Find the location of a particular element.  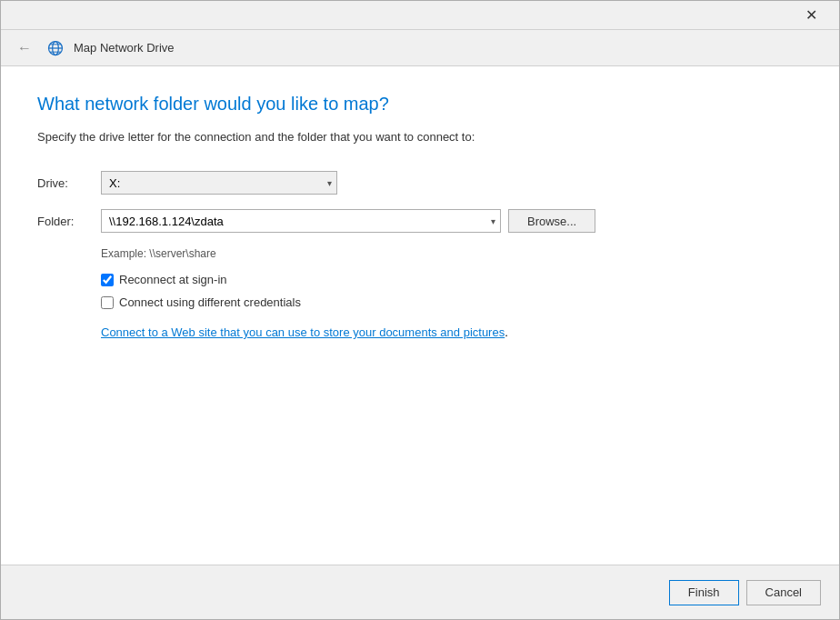

back-arrow-icon: ← is located at coordinates (25, 48).